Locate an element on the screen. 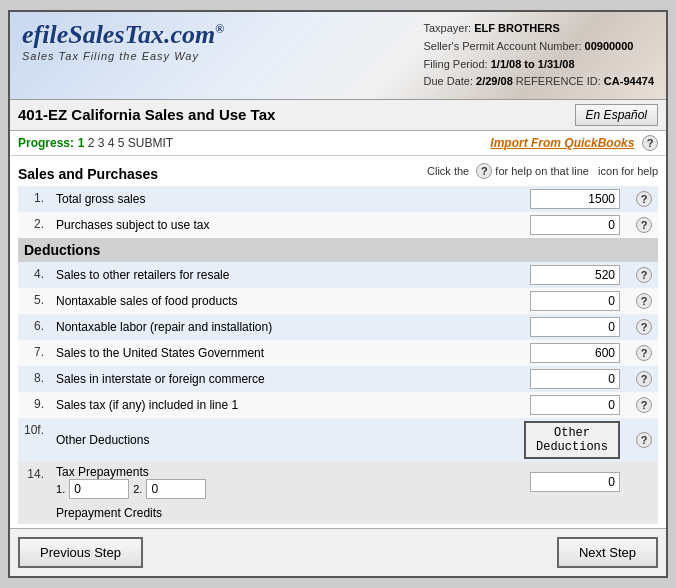 The height and width of the screenshot is (588, 676). row7-label: Sales to the United States Government is located at coordinates (284, 353).